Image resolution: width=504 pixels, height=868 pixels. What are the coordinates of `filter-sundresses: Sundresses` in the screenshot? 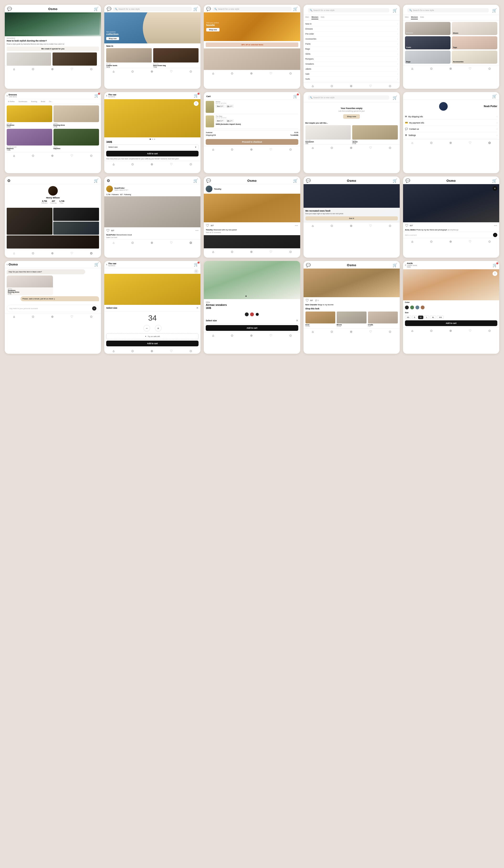 It's located at (23, 102).